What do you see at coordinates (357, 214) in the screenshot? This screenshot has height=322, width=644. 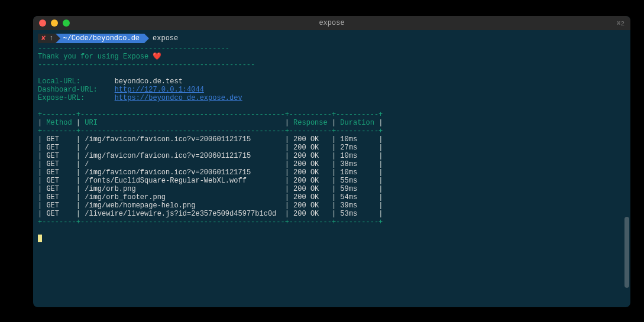 I see `cell-duration: 53ms` at bounding box center [357, 214].